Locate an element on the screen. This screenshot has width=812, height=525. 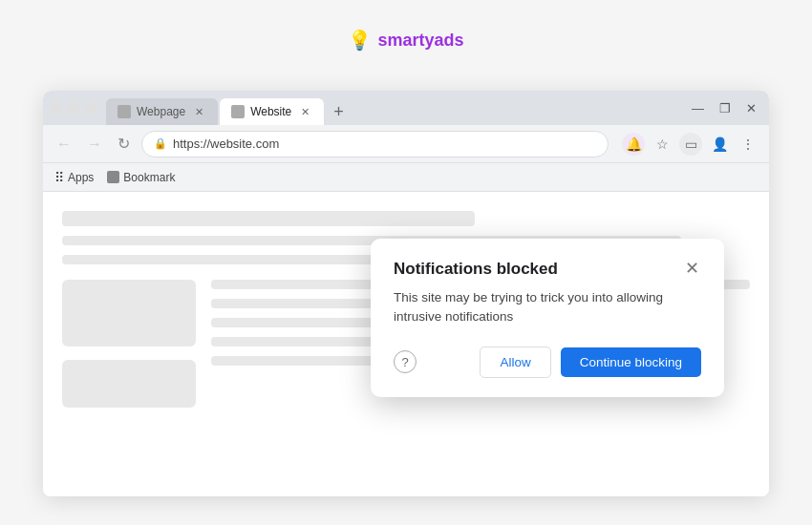
tab-bar: Webpage ✕ Website ✕ + is located at coordinates (395, 108).